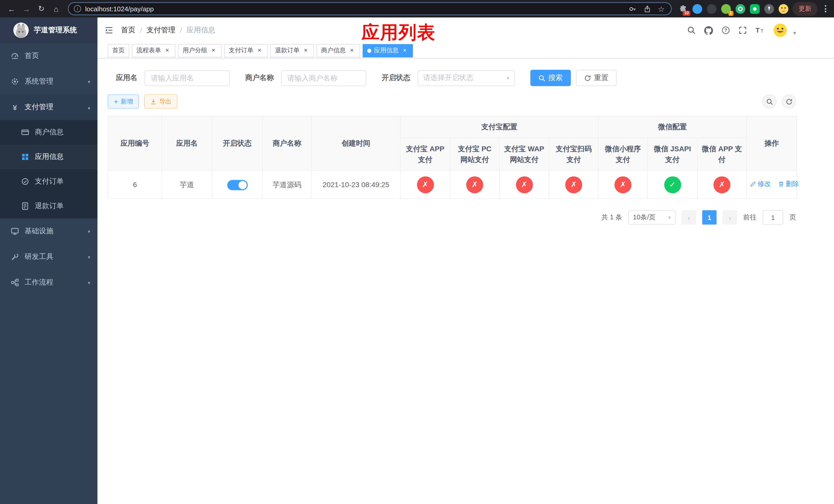 The image size is (834, 504). Describe the element at coordinates (66, 132) in the screenshot. I see `sidebar-item-label: 商户信息` at that location.